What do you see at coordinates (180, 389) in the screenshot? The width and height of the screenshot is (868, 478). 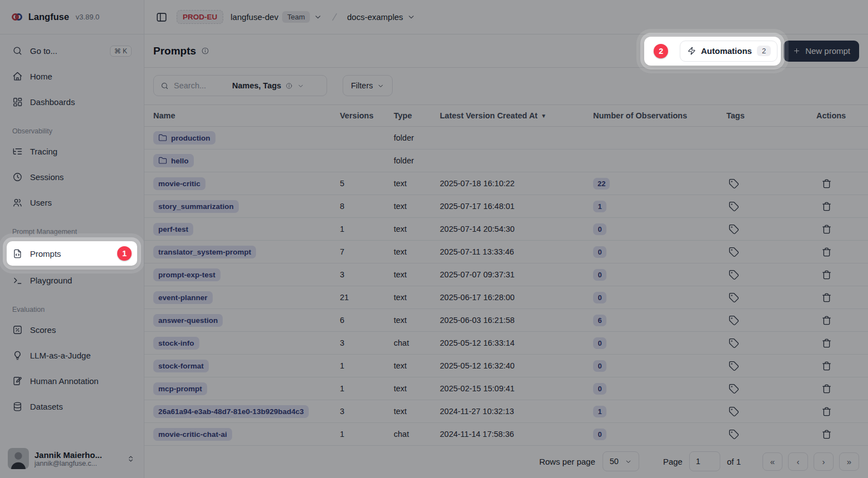 I see `prompt-name-badge: mcp-prompt` at bounding box center [180, 389].